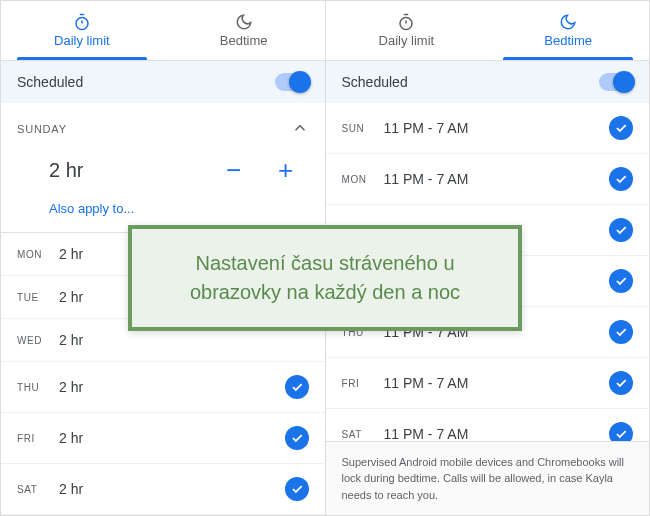 This screenshot has height=516, width=650. What do you see at coordinates (38, 388) in the screenshot?
I see `day-abbr: THU` at bounding box center [38, 388].